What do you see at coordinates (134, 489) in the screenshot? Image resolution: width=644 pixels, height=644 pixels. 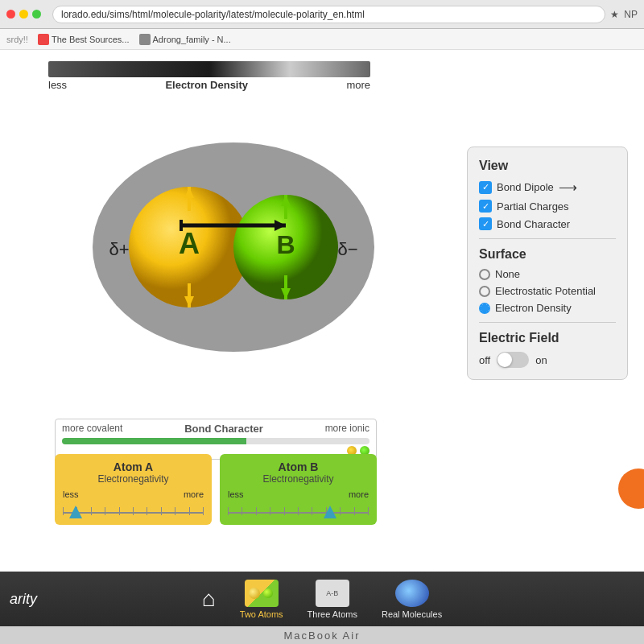 I see `atom-a-box: Atom A Electronegativity less more` at bounding box center [134, 489].